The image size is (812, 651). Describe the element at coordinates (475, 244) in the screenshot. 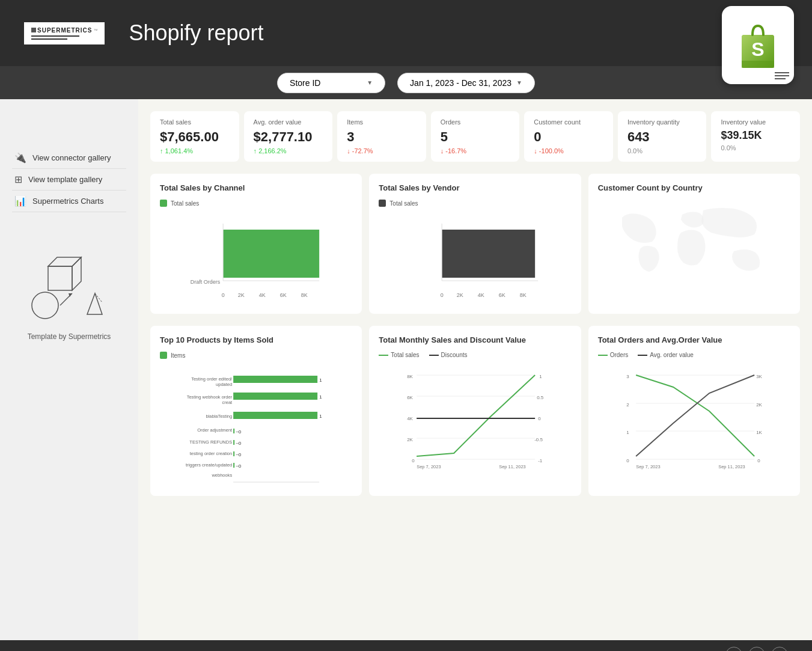

I see `chart-total-sales-vendor: Total Sales by Vendor Total sales 0 2K 4…` at that location.